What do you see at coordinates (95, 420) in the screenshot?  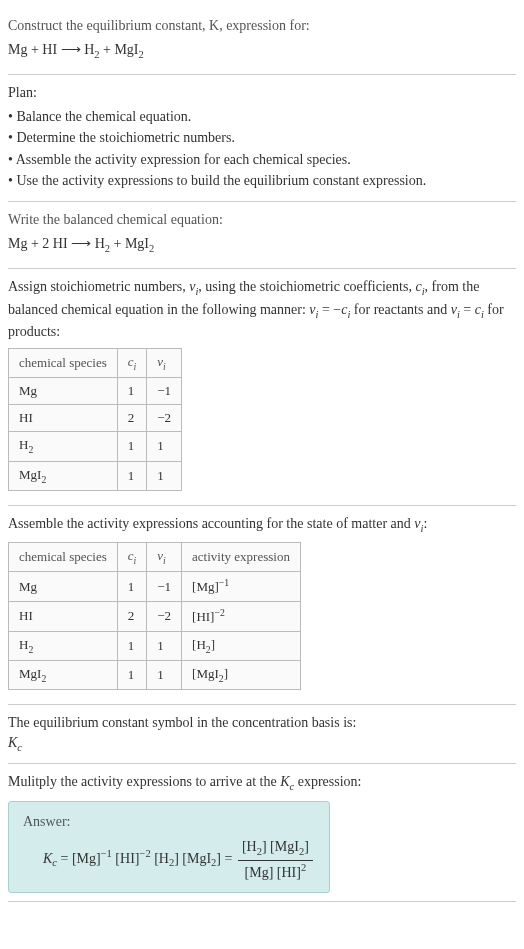 I see `stoich-table: chemical species ci νi Mg 1 −1 HI 2 −2 H…` at bounding box center [95, 420].